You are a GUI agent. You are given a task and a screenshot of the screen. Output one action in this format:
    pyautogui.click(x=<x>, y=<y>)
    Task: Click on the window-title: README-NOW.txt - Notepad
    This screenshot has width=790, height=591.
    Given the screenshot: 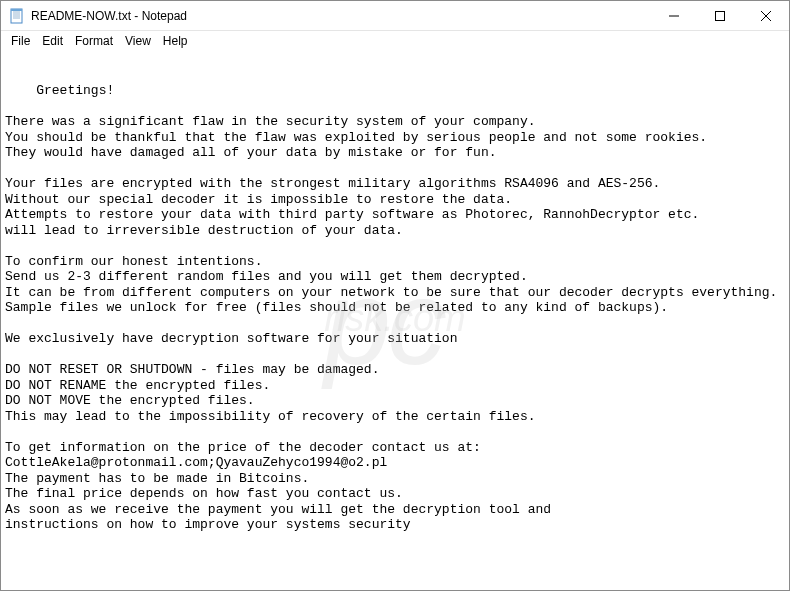 What is the action you would take?
    pyautogui.click(x=341, y=16)
    